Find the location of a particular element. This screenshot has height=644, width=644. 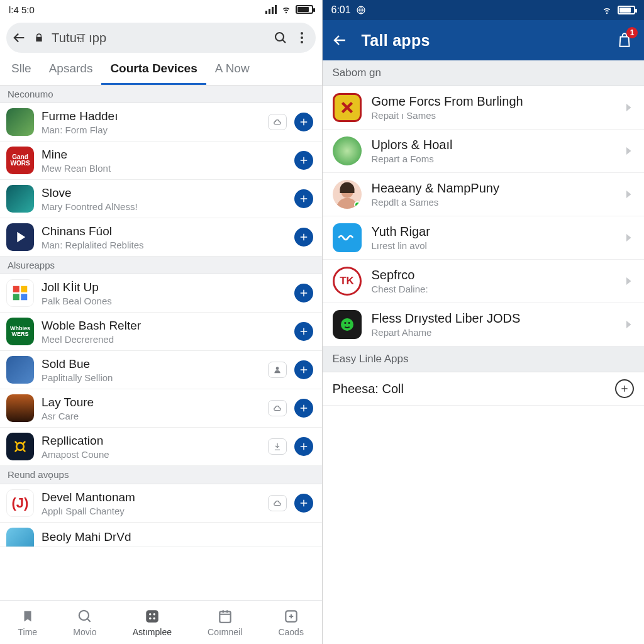

apps-icon is located at coordinates (152, 616).